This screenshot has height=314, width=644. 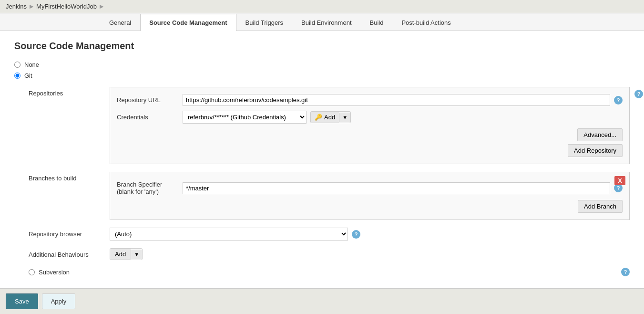 I want to click on add-repo-btn-row: Add Repository, so click(x=370, y=151).